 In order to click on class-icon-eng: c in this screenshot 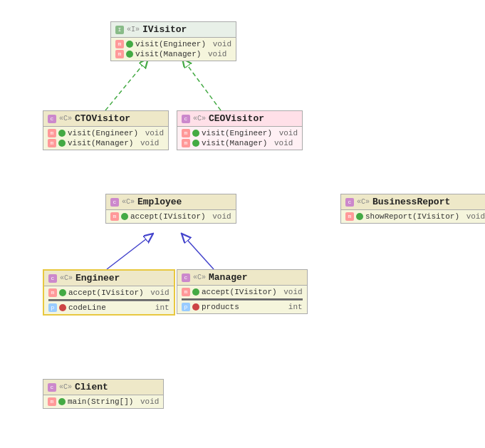, I will do `click(53, 278)`.